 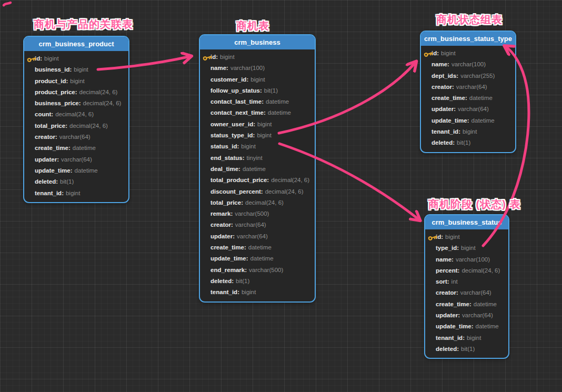 What do you see at coordinates (266, 270) in the screenshot?
I see `field-type: varchar(500)` at bounding box center [266, 270].